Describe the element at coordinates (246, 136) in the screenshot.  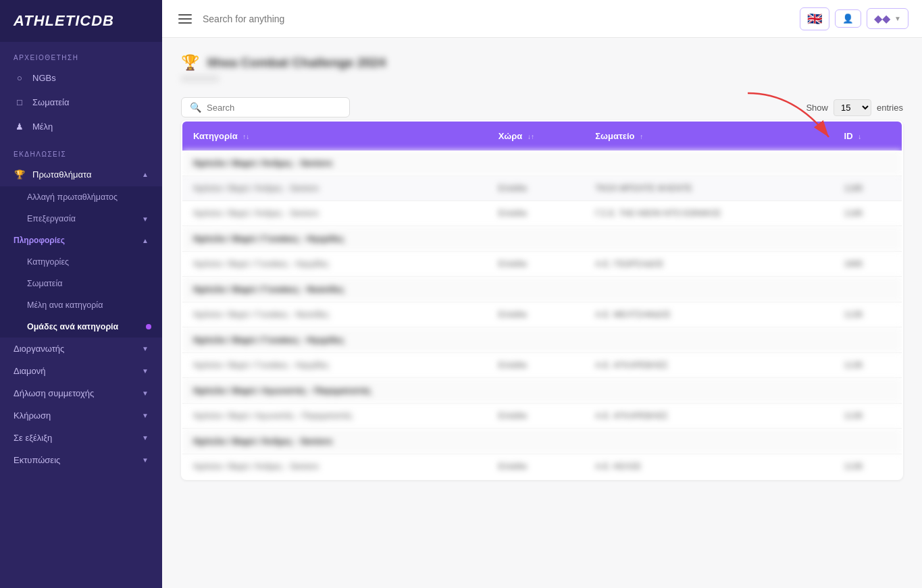
I see `sort-icon-kategoria: ↑↓` at that location.